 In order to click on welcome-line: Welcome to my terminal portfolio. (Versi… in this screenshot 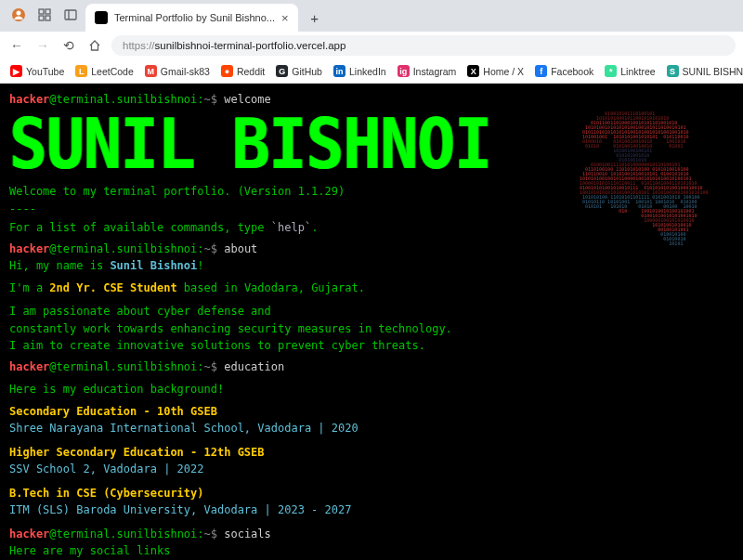, I will do `click(372, 191)`.